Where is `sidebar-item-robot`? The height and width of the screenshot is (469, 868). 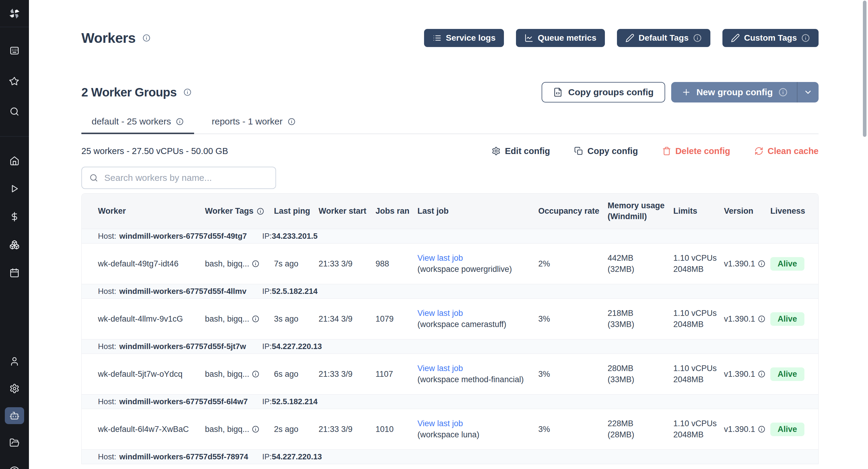 sidebar-item-robot is located at coordinates (14, 416).